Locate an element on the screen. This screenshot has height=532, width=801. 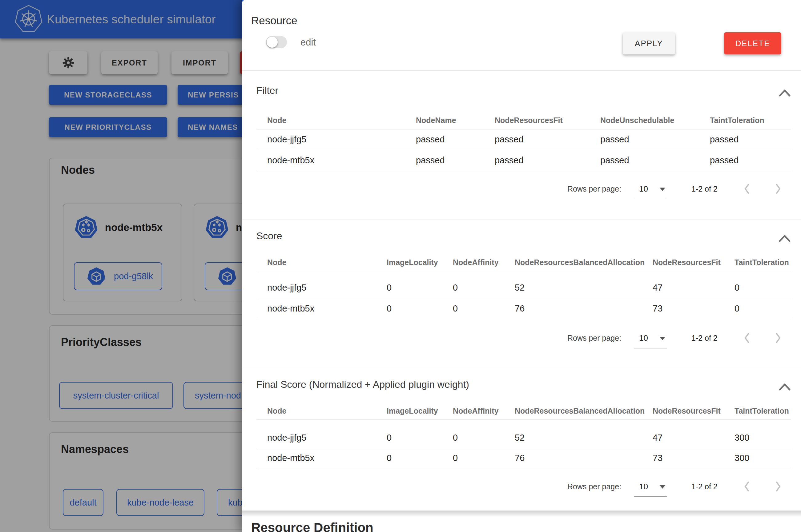
edit-toggle is located at coordinates (276, 42).